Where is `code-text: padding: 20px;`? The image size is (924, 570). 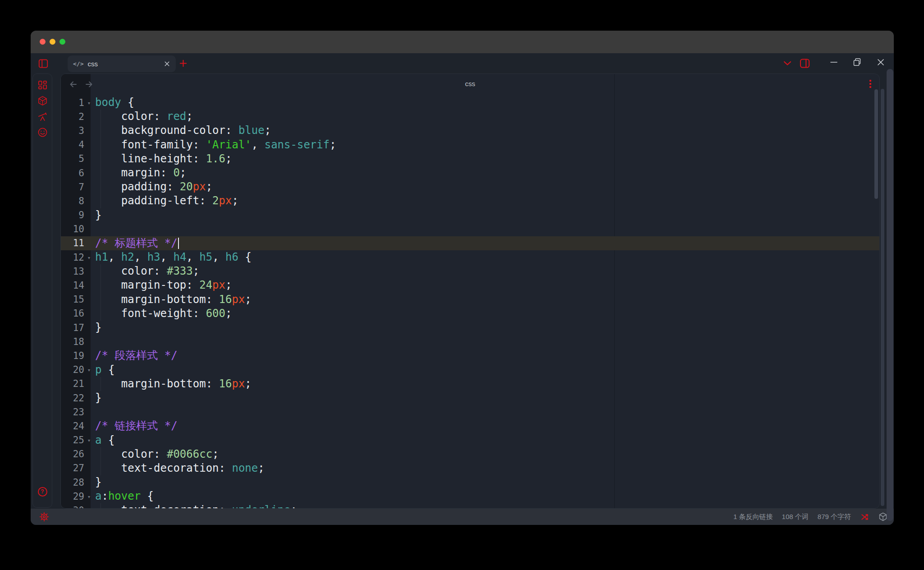
code-text: padding: 20px; is located at coordinates (485, 187).